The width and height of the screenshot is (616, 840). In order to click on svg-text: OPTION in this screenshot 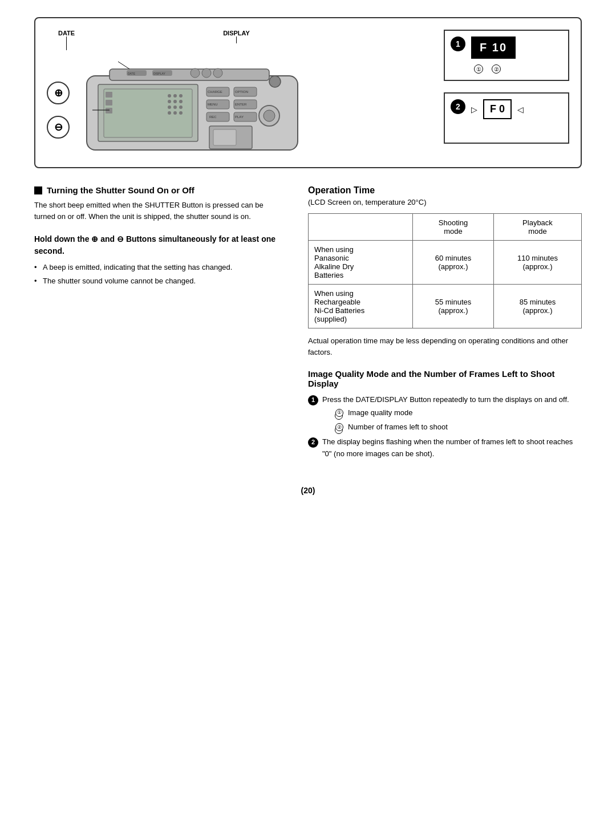, I will do `click(242, 92)`.